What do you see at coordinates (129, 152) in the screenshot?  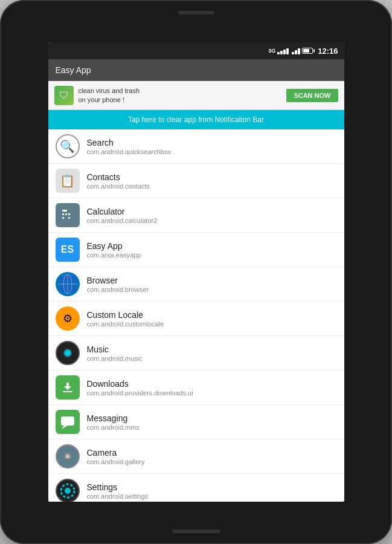 I see `app-package-search: com.android.quicksearchbox` at bounding box center [129, 152].